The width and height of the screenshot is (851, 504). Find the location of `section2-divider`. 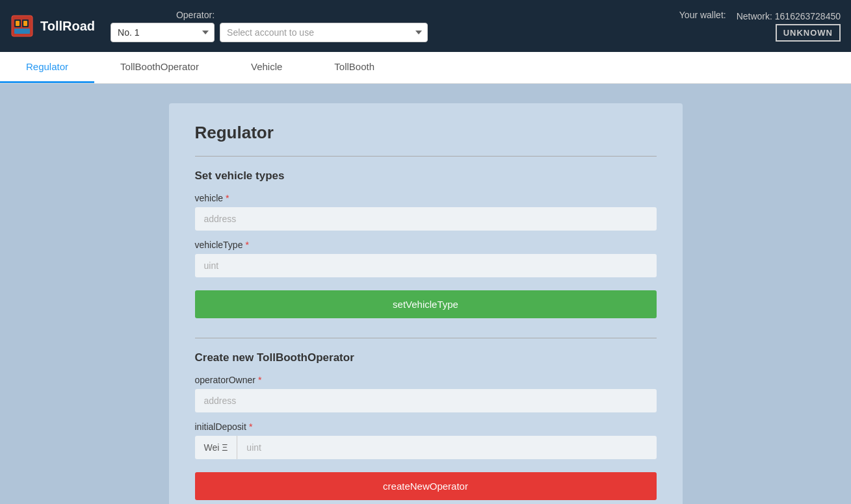

section2-divider is located at coordinates (426, 338).